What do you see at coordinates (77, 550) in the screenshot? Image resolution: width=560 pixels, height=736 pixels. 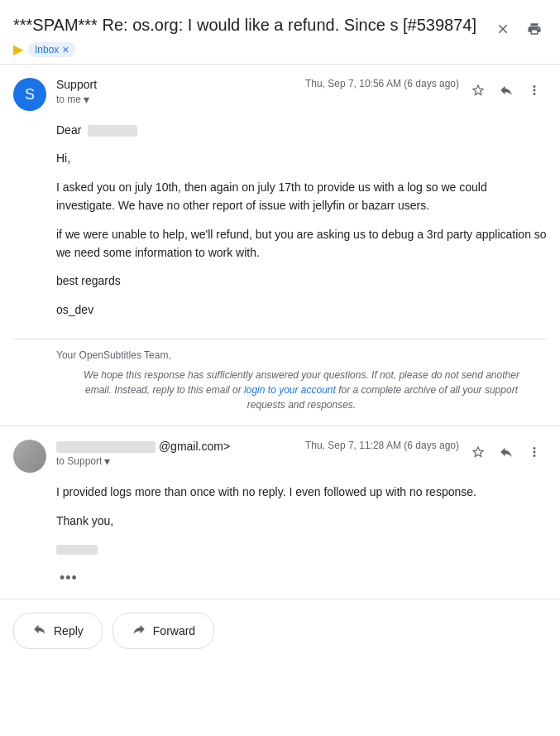 I see `redacted-signature-name` at bounding box center [77, 550].